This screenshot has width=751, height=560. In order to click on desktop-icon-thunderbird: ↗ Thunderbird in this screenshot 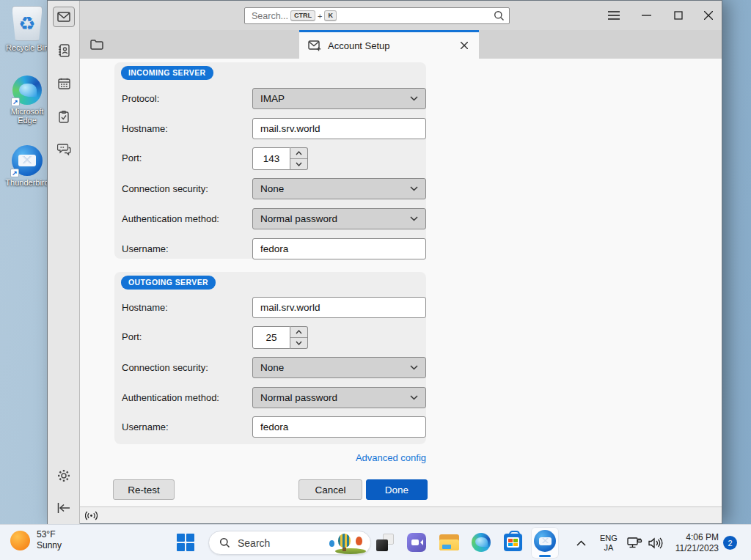, I will do `click(27, 166)`.